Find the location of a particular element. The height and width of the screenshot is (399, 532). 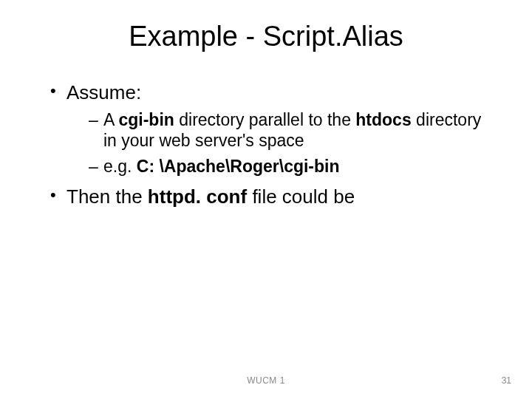

text-run: file could be is located at coordinates (301, 197).